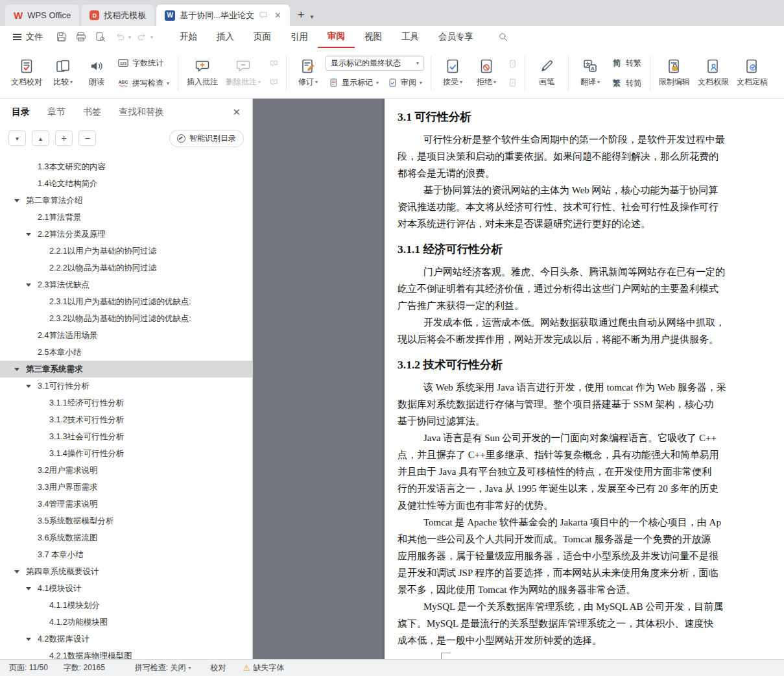  I want to click on compare-button: 比较▾, so click(63, 73).